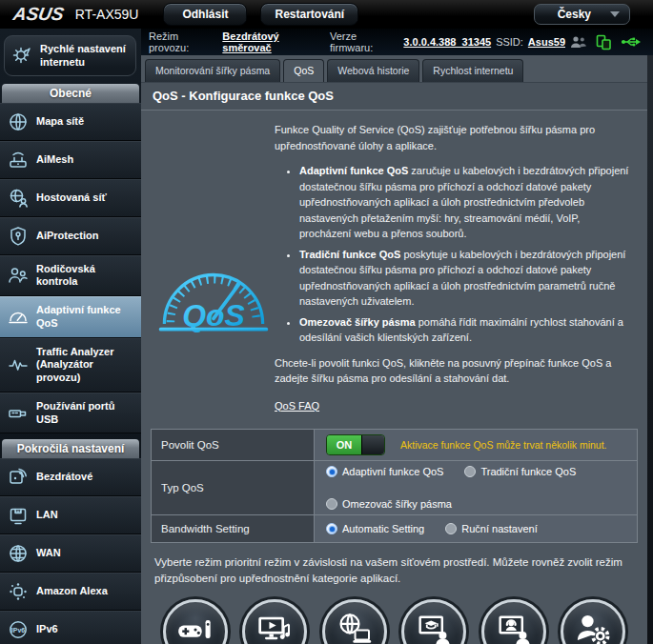 The height and width of the screenshot is (644, 653). Describe the element at coordinates (389, 504) in the screenshot. I see `radio-bandwidth-limiter: Omezovač šířky pásma` at that location.